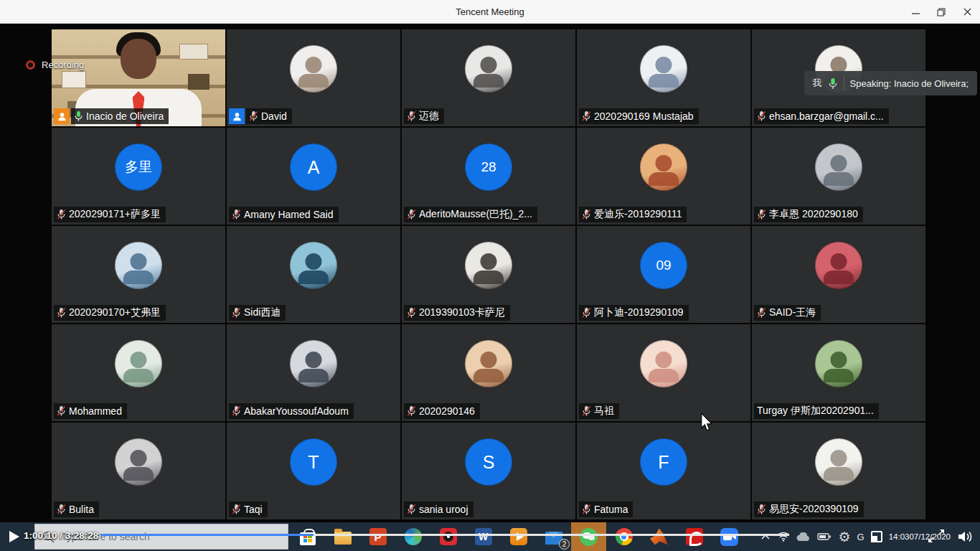 Image resolution: width=980 pixels, height=551 pixels. What do you see at coordinates (815, 411) in the screenshot?
I see `participant-name: Turgay 伊斯加20202901...` at bounding box center [815, 411].